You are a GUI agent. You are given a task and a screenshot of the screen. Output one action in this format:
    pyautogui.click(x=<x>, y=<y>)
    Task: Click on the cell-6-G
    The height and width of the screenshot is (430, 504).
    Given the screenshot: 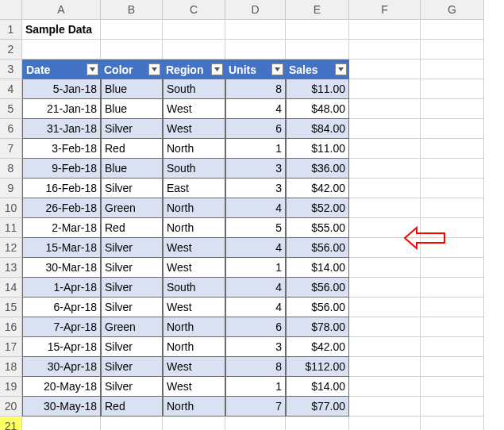 What is the action you would take?
    pyautogui.click(x=452, y=129)
    